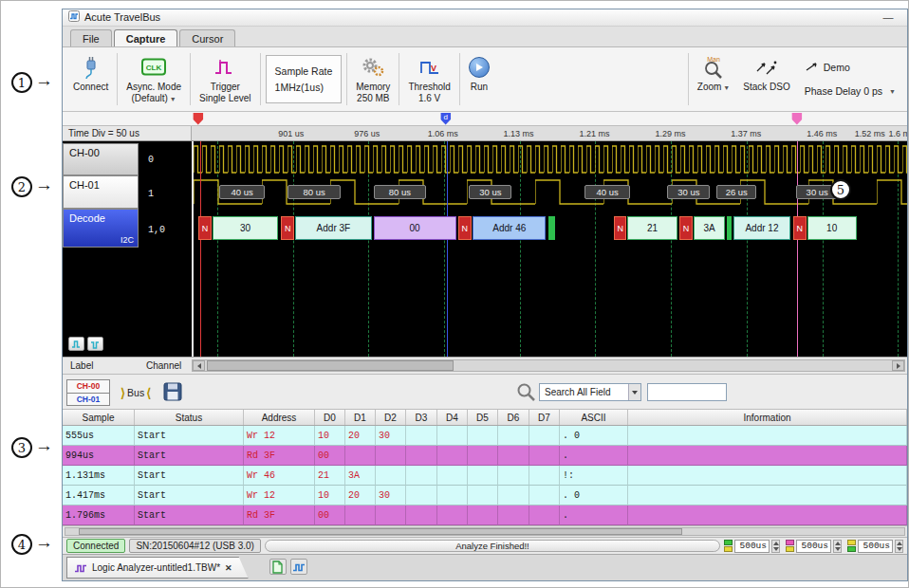  I want to click on table-header-cell: D5, so click(483, 417).